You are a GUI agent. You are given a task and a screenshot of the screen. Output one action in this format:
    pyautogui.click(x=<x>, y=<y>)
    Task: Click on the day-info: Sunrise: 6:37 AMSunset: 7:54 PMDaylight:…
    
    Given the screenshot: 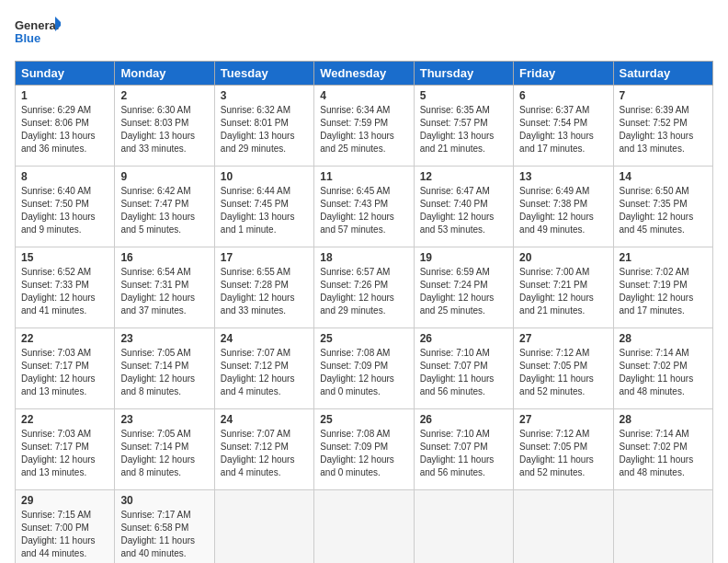 What is the action you would take?
    pyautogui.click(x=563, y=130)
    